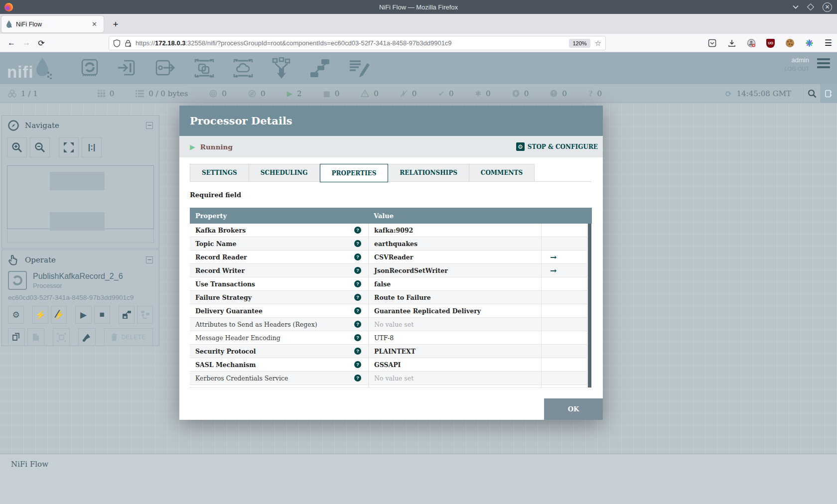  I want to click on menu-hamburger-icon: ☰, so click(828, 43).